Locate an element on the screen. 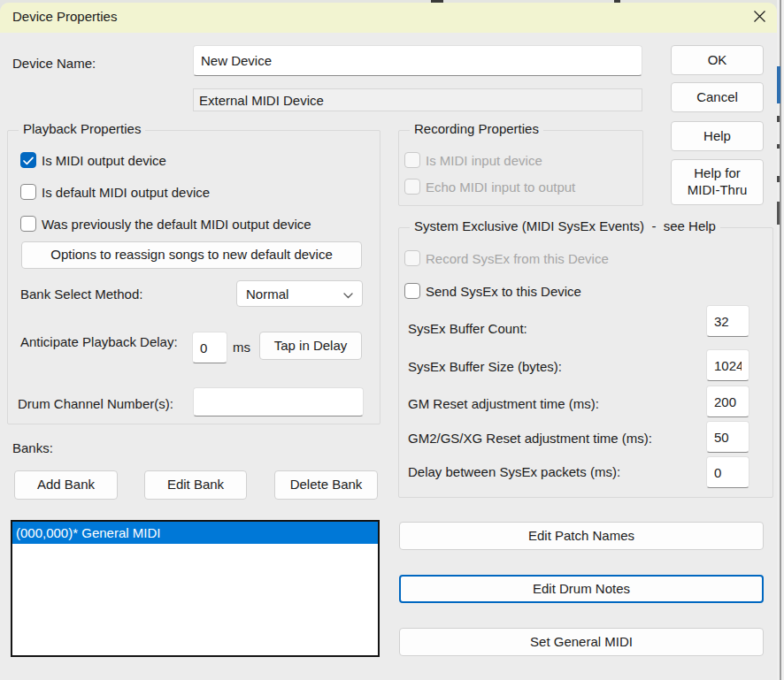  cancel-button: Cancel is located at coordinates (717, 97).